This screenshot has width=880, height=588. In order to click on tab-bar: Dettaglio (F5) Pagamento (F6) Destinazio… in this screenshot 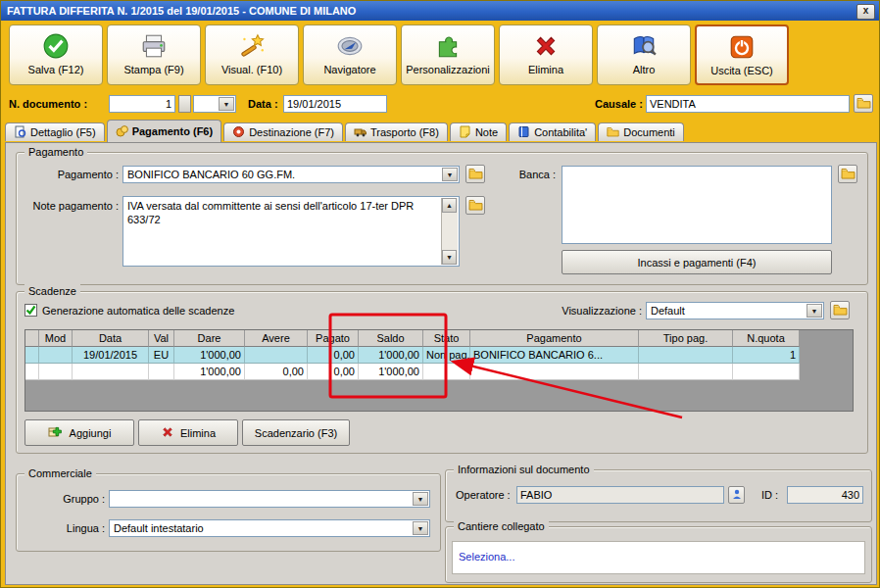, I will do `click(345, 131)`.